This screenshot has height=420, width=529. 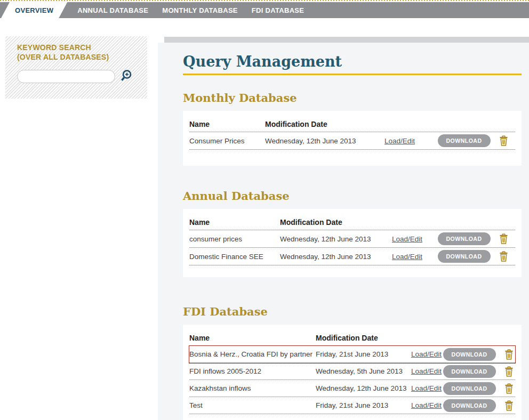 What do you see at coordinates (76, 67) in the screenshot?
I see `keyword-search-panel: KEYWORD SEARCH (OVER ALL DATABASES)` at bounding box center [76, 67].